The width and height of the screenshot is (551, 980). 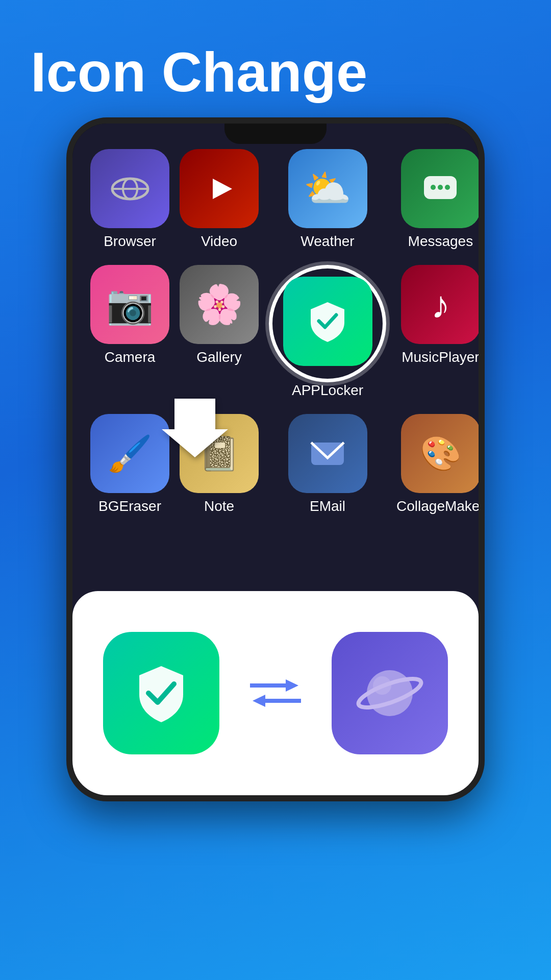 I want to click on weather-icon: ⛅, so click(x=328, y=189).